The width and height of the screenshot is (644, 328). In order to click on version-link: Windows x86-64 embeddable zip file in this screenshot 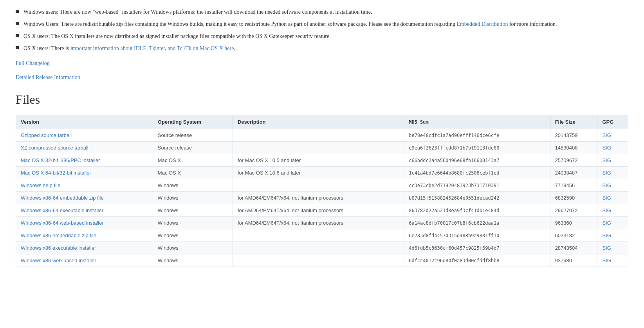, I will do `click(62, 198)`.